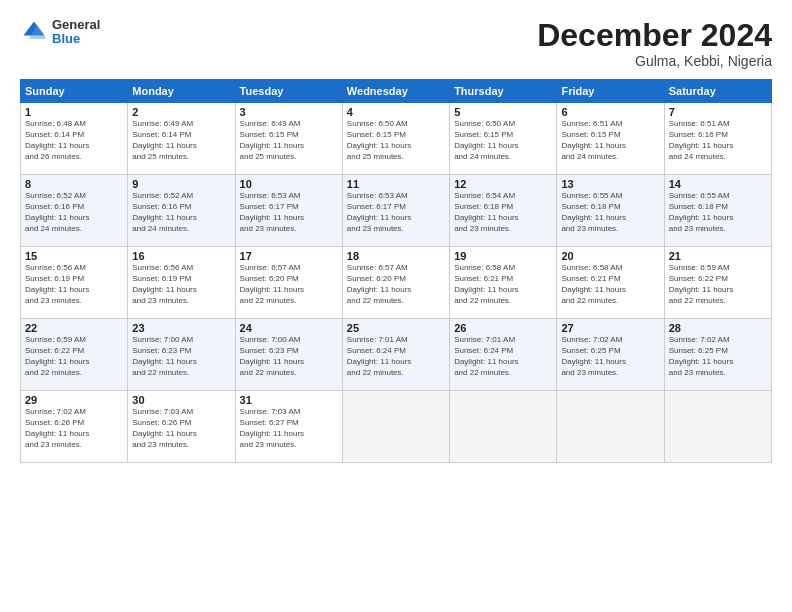  I want to click on day-number: 16, so click(181, 256).